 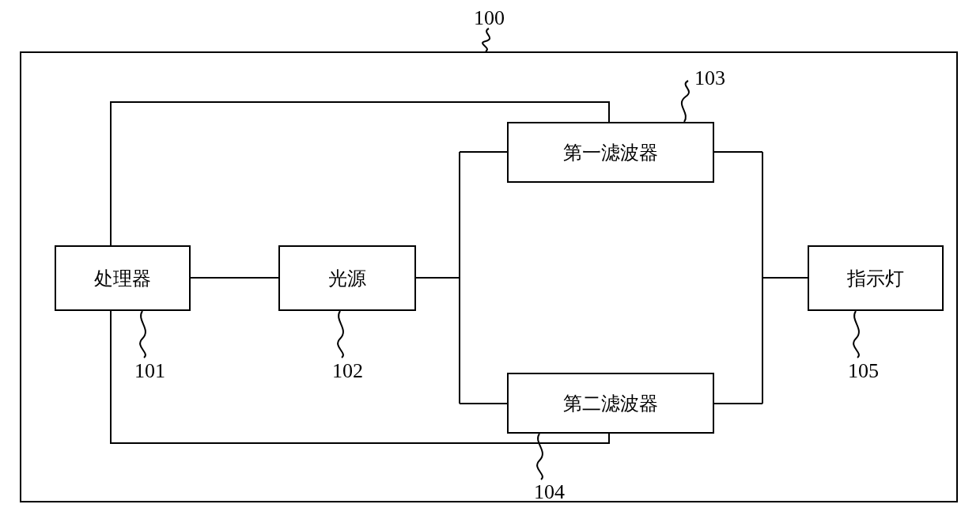 What do you see at coordinates (123, 279) in the screenshot?
I see `block-processor: 处理器` at bounding box center [123, 279].